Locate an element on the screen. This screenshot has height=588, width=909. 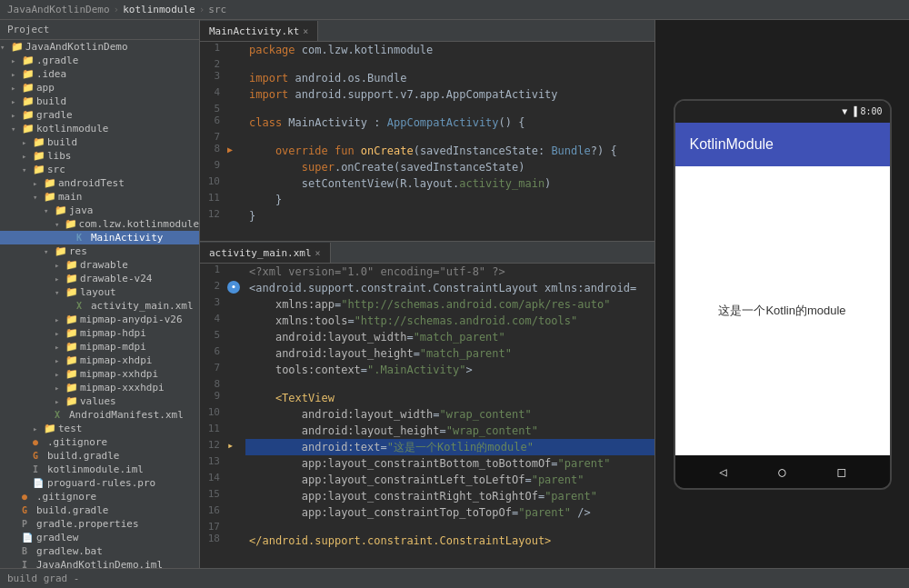
line-code: android:layout_width="match_parent" is located at coordinates (450, 337).